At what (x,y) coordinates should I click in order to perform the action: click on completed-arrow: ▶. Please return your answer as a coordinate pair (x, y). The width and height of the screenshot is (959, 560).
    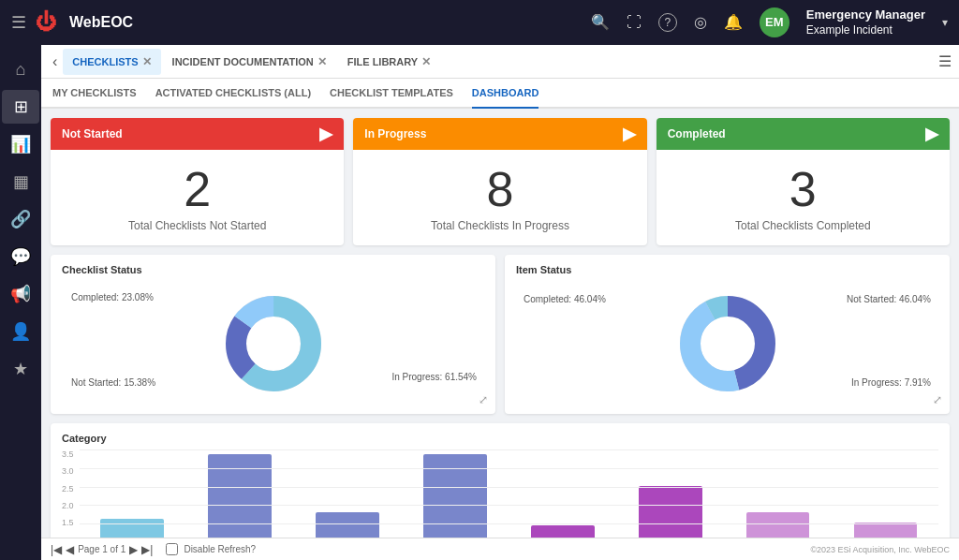
    Looking at the image, I should click on (932, 134).